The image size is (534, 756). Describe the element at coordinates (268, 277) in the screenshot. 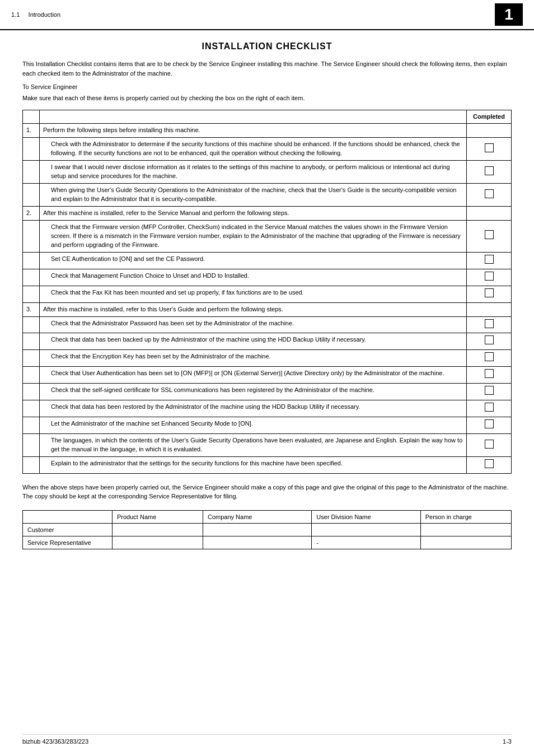

I see `table-row: Check that Management Function Choice to…` at that location.